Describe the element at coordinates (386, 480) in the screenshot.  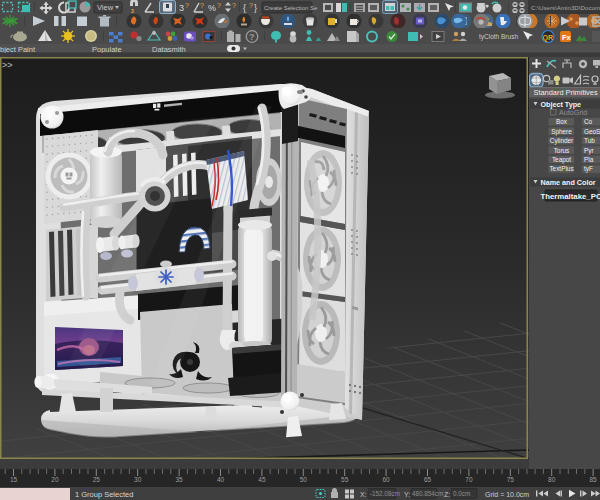
I see `svg-text: 60` at that location.